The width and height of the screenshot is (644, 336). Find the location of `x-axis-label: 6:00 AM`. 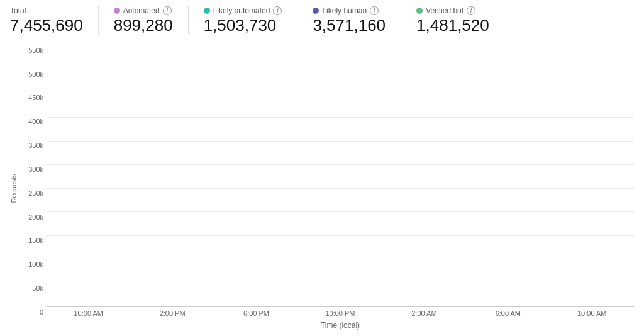

x-axis-label: 6:00 AM is located at coordinates (508, 315).